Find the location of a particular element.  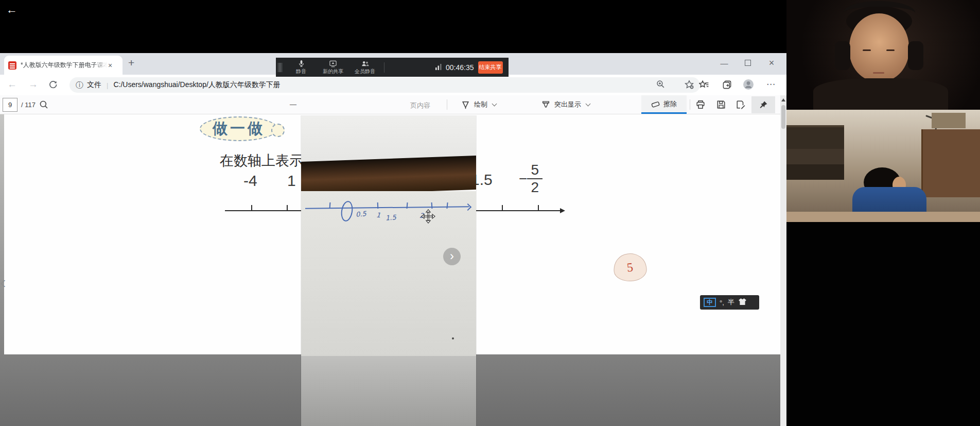

wardrobe is located at coordinates (951, 163).